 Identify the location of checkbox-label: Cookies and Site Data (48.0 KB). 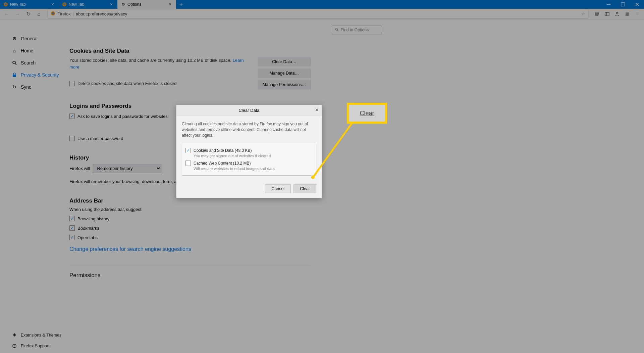
(223, 150).